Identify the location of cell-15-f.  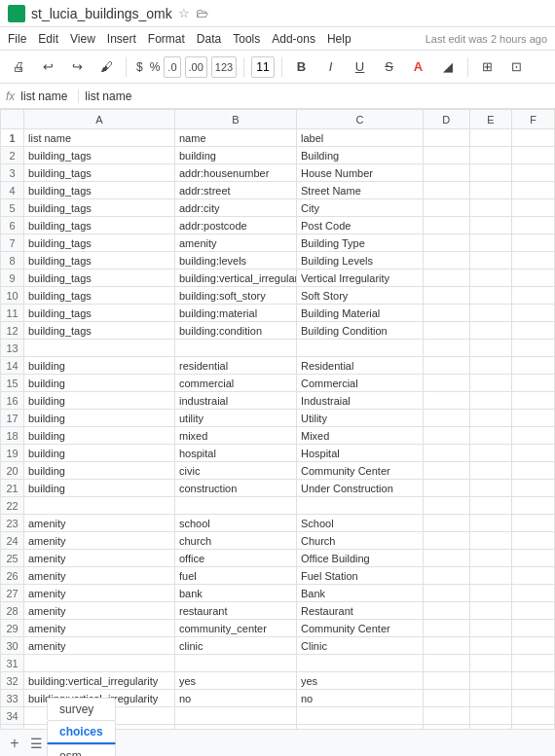
(534, 383).